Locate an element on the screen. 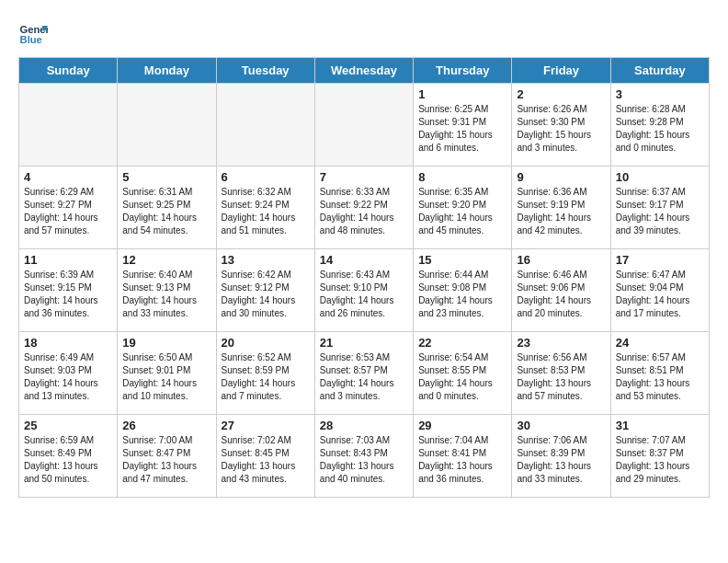 This screenshot has height=563, width=728. day-number: 26 is located at coordinates (166, 425).